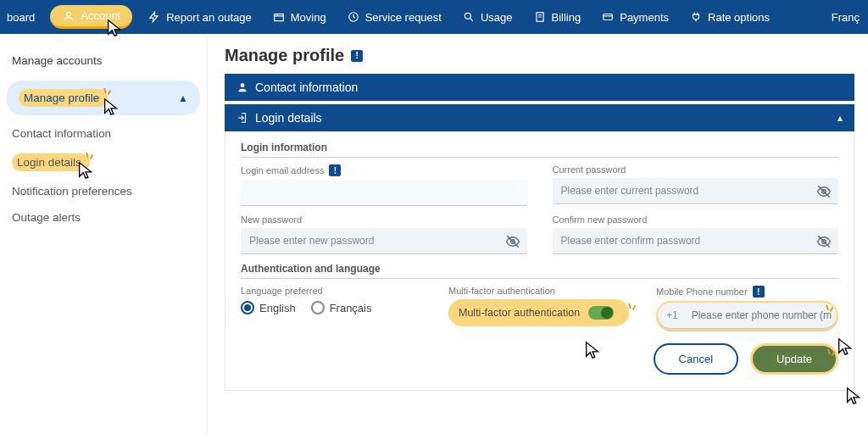 The image size is (868, 434). What do you see at coordinates (100, 15) in the screenshot?
I see `nav-account-label: Account` at bounding box center [100, 15].